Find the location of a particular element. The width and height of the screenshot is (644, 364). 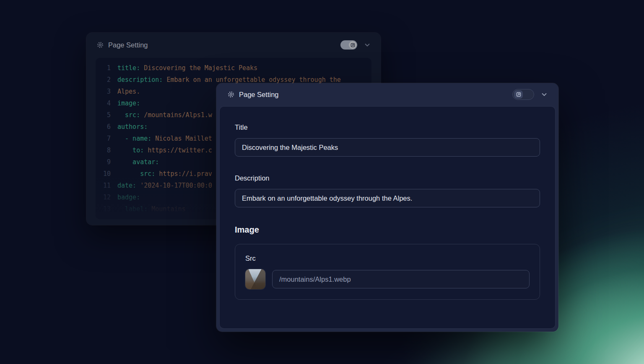

description-field-group: Description is located at coordinates (387, 191).